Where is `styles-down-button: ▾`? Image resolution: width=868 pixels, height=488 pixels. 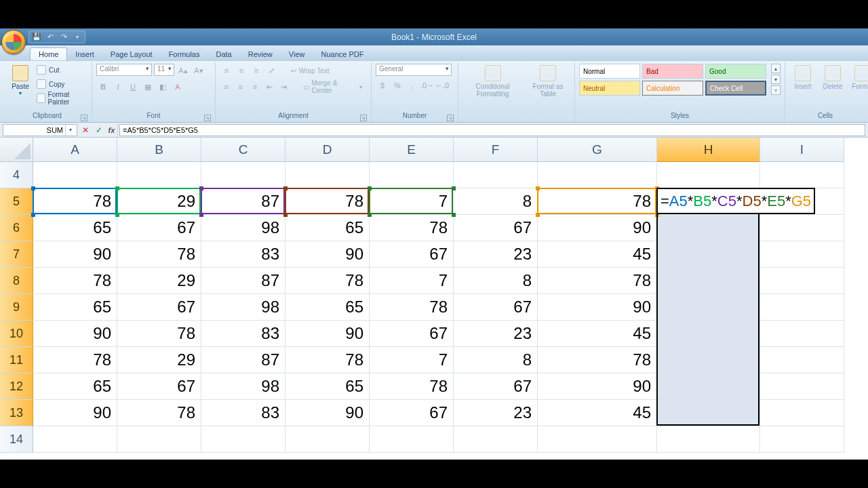 styles-down-button: ▾ is located at coordinates (776, 79).